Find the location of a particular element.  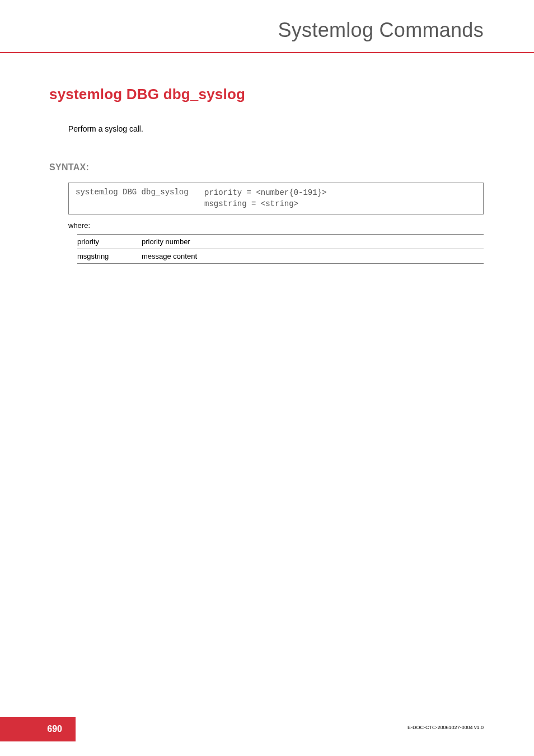

syntax-arg: priority = <number{0-191}> is located at coordinates (340, 193).